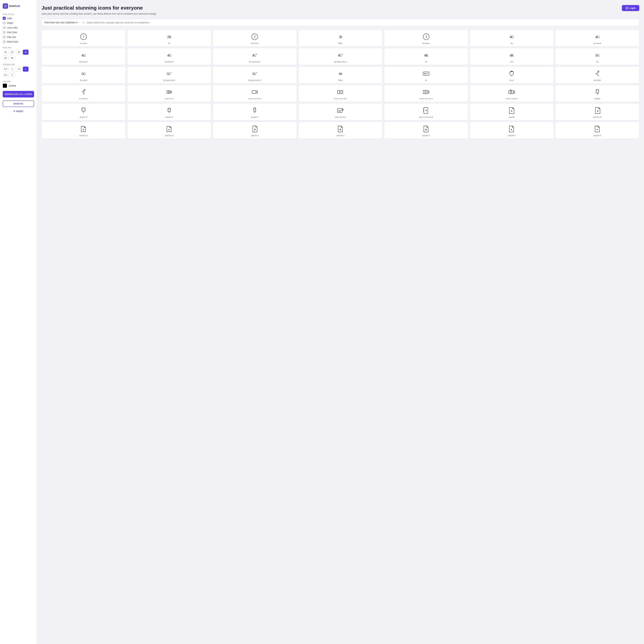  I want to click on icon-card-3rd-place: 3 3rd-place, so click(426, 38).